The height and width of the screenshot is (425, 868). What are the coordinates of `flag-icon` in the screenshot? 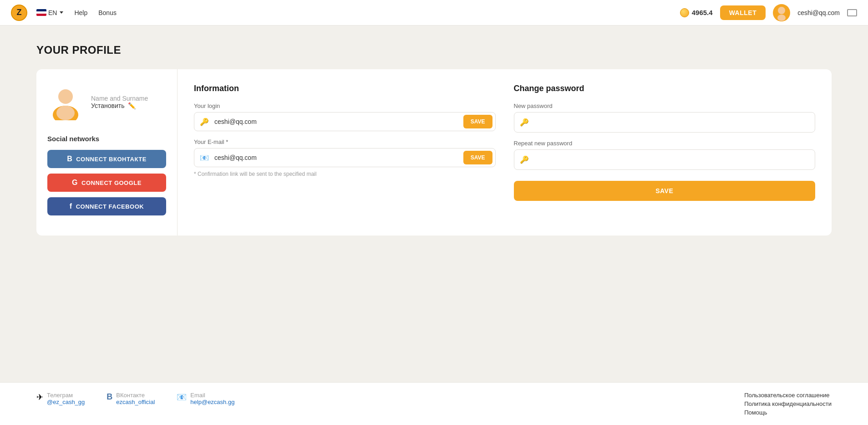 It's located at (41, 13).